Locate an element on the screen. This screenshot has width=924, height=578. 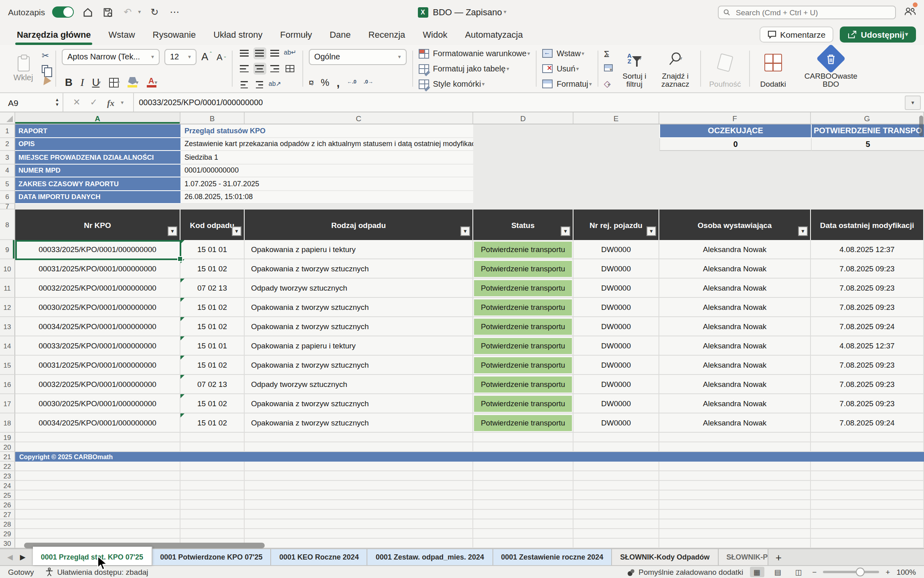
sensitivity-button: ▾ Poufność is located at coordinates (725, 69).